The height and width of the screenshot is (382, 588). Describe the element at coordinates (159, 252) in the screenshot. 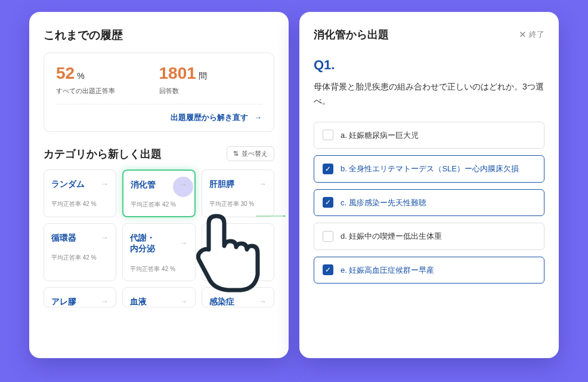

I see `category-card-metabolic: 代謝・ 内分泌 → 平均正答率 42 %` at that location.